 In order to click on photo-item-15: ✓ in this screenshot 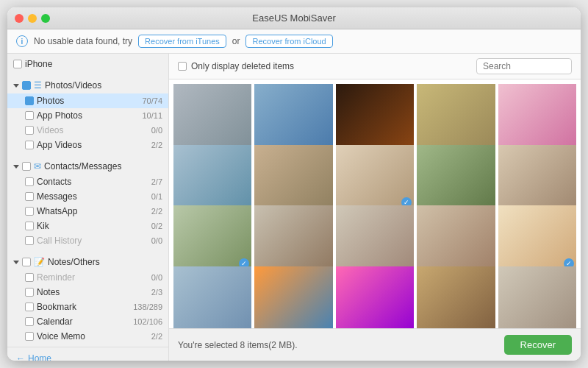, I will do `click(537, 238)`.